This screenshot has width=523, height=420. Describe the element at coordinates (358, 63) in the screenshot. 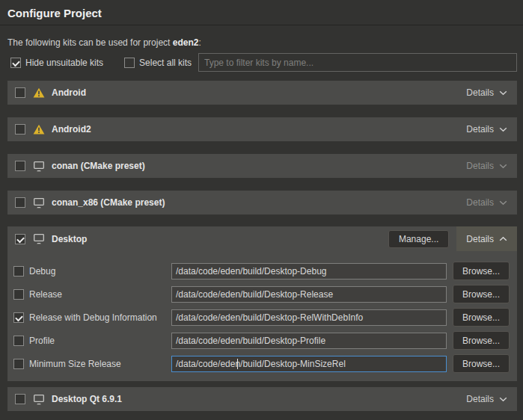

I see `kit-filter-input` at that location.